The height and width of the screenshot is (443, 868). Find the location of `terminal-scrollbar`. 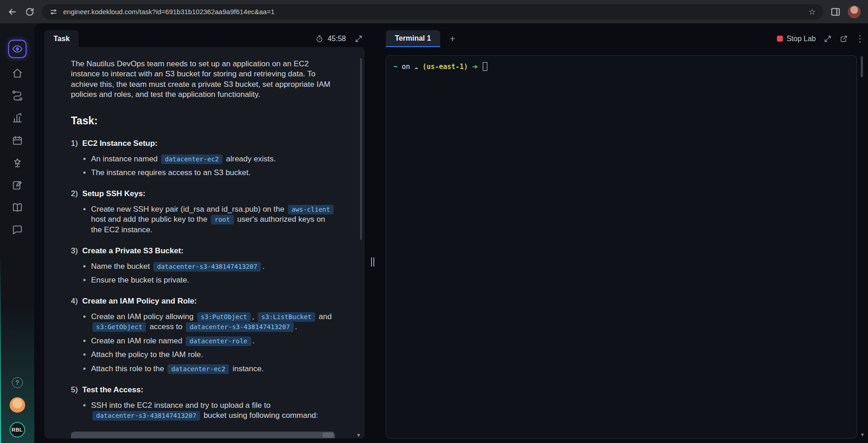

terminal-scrollbar is located at coordinates (862, 67).